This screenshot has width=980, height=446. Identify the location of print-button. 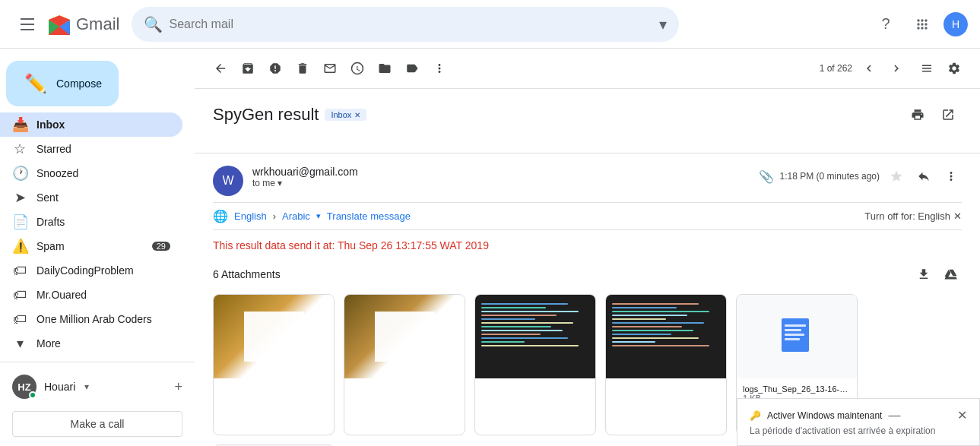
(918, 115).